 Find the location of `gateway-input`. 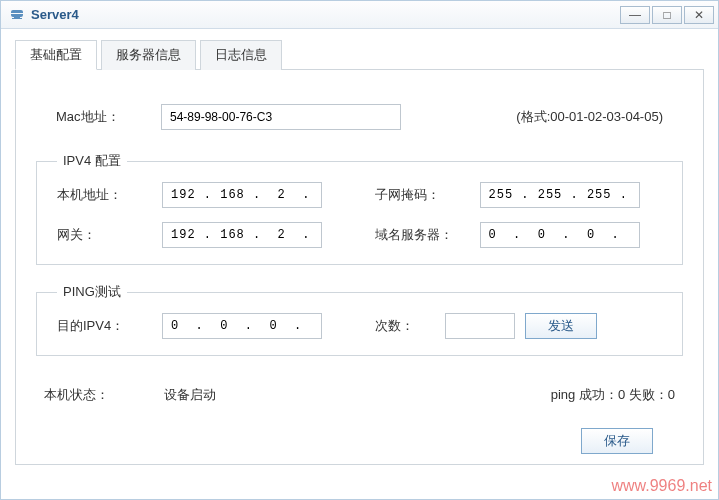

gateway-input is located at coordinates (242, 235).